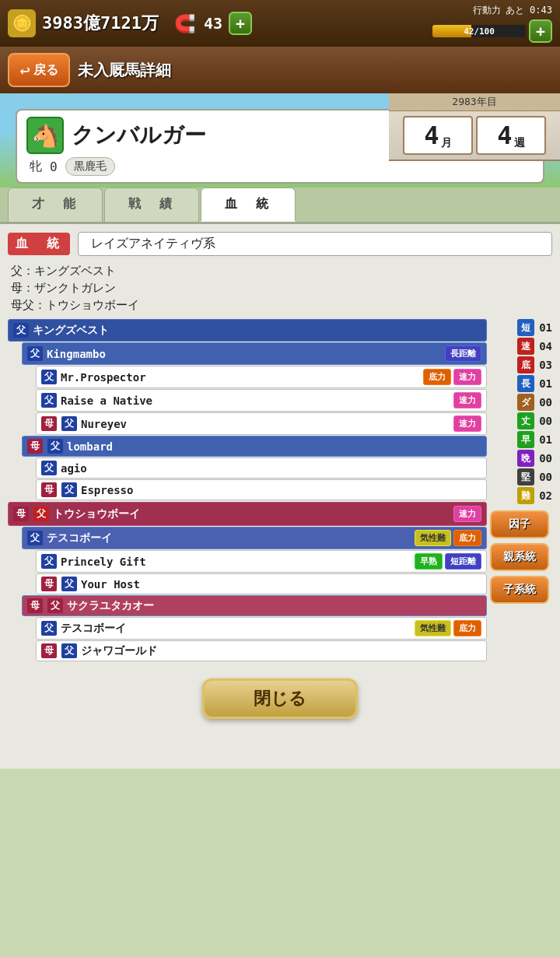  Describe the element at coordinates (280, 205) in the screenshot. I see `tabs-row: 才 能 戦 績 血 統` at that location.